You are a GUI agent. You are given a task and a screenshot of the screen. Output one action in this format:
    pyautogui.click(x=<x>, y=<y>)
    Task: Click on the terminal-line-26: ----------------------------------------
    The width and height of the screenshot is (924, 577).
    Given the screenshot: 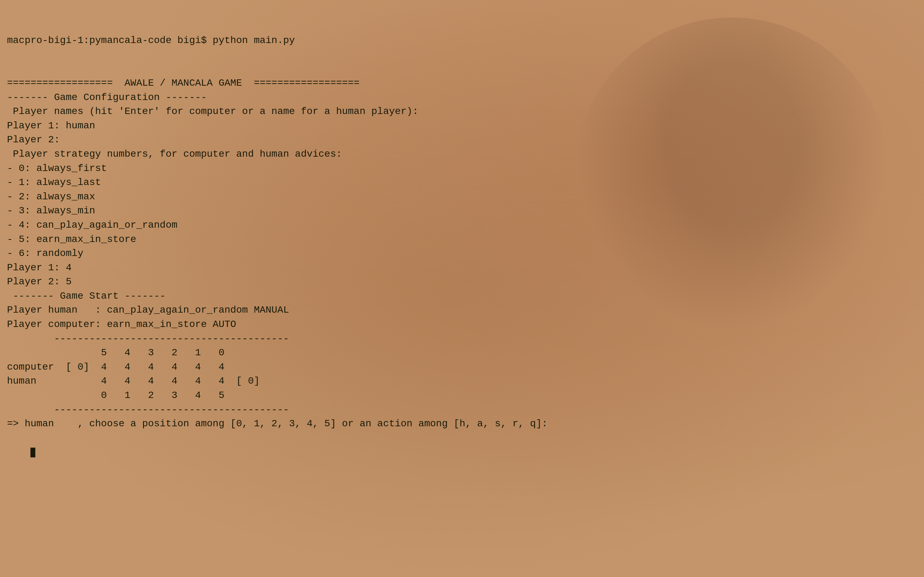 What is the action you would take?
    pyautogui.click(x=462, y=410)
    